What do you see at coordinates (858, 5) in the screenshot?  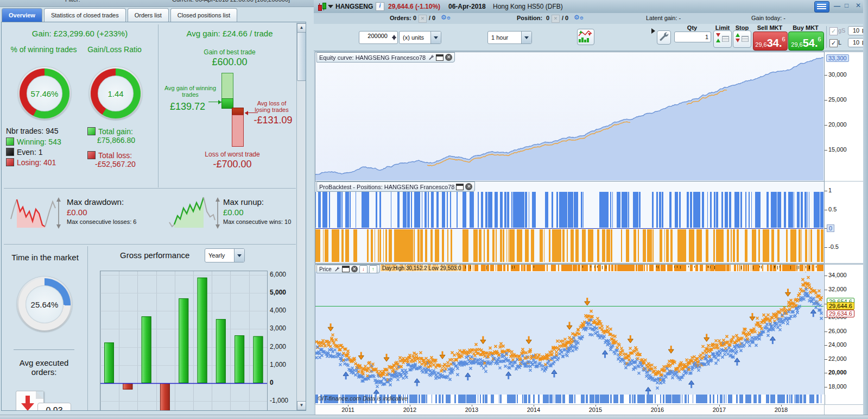 I see `close-button: ✕` at bounding box center [858, 5].